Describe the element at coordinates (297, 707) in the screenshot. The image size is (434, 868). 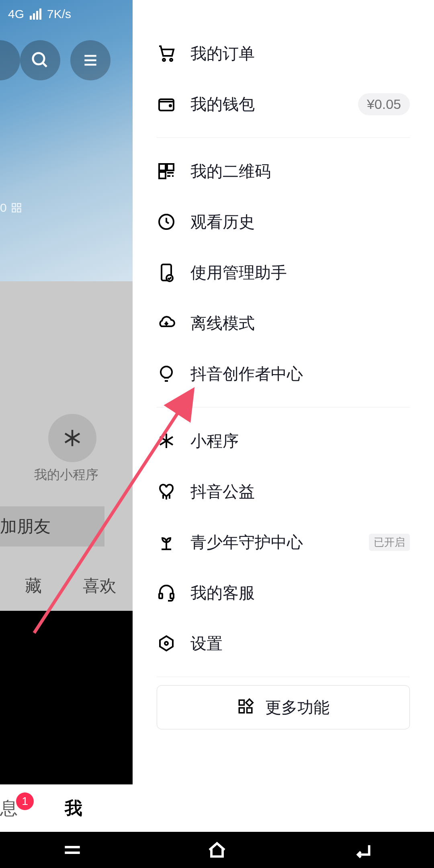
I see `more-label: 更多功能` at that location.